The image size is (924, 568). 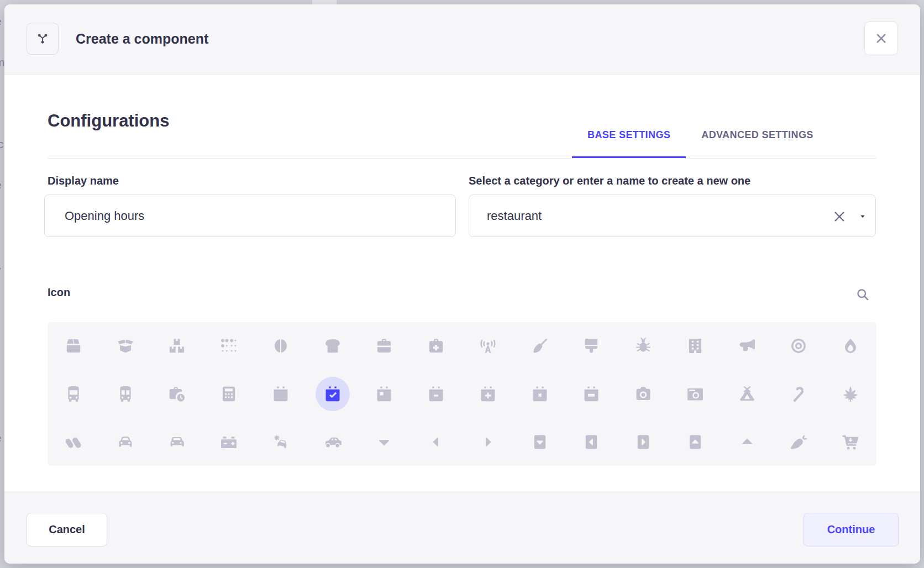 I want to click on bug-icon, so click(x=643, y=346).